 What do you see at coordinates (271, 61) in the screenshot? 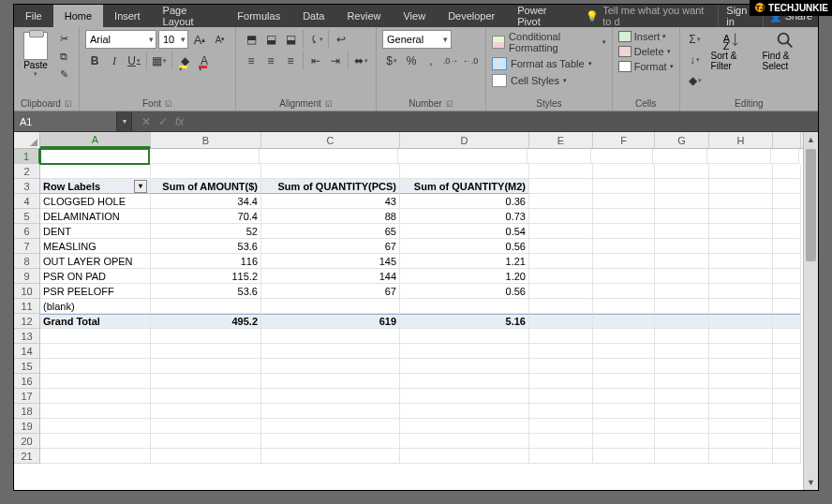
I see `align-center-button: ≡` at bounding box center [271, 61].